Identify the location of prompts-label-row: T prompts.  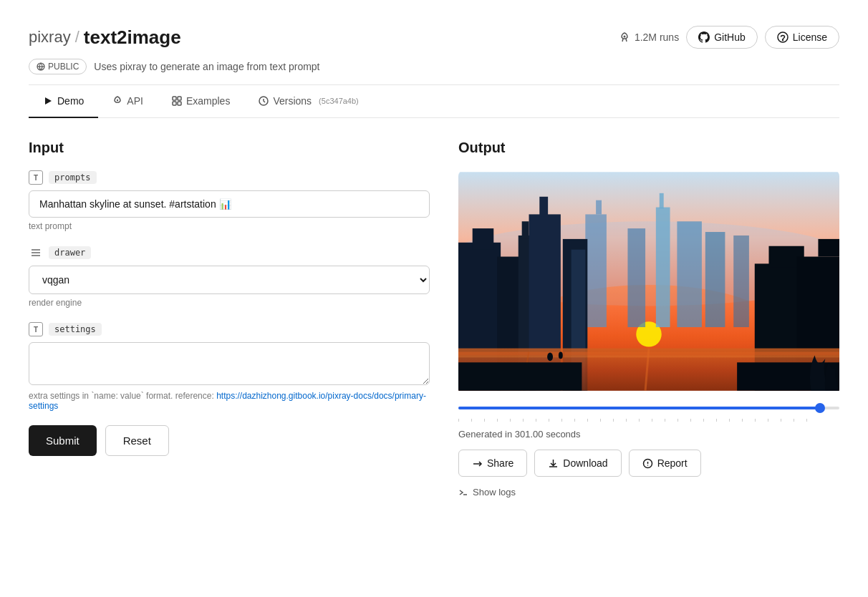
(229, 178).